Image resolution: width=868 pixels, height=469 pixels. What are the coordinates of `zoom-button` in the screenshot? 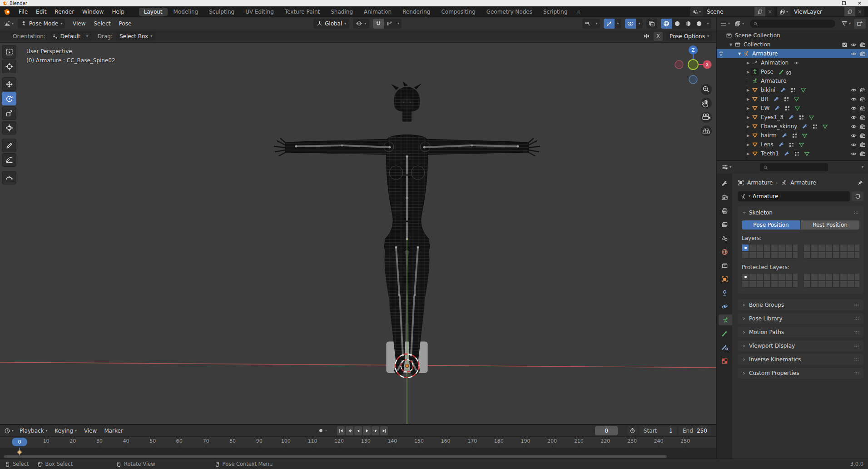 It's located at (706, 90).